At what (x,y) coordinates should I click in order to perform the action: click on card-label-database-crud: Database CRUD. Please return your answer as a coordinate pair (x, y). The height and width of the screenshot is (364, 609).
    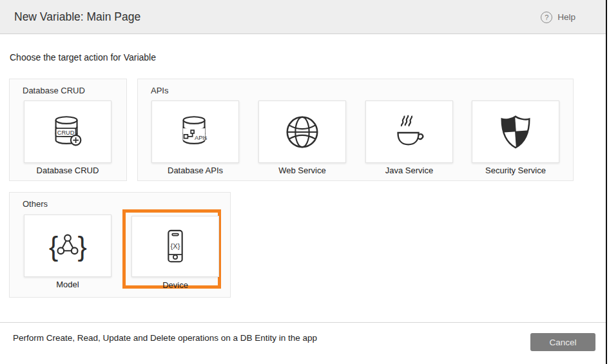
    Looking at the image, I should click on (68, 170).